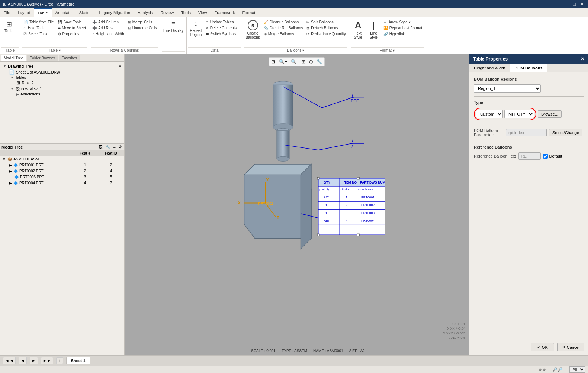 This screenshot has height=373, width=588. I want to click on tree-annotations-item: ▶ Annotations, so click(62, 94).